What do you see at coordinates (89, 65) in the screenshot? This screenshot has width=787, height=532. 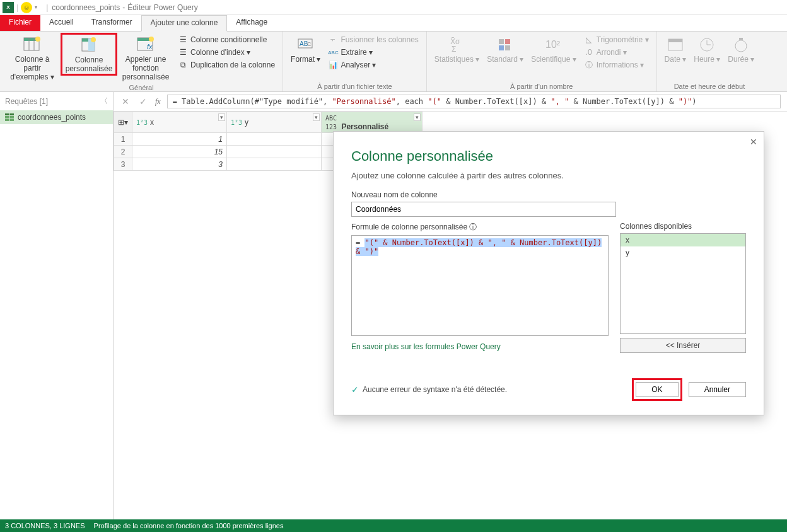 I see `custom-column-label: Colonne personnalisée` at bounding box center [89, 65].